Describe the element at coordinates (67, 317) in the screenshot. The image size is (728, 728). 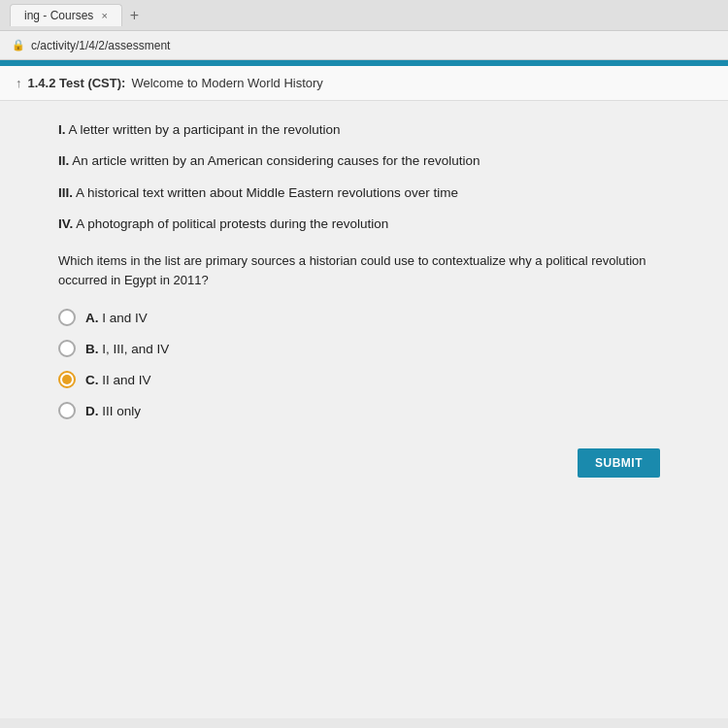
I see `radio-a` at that location.